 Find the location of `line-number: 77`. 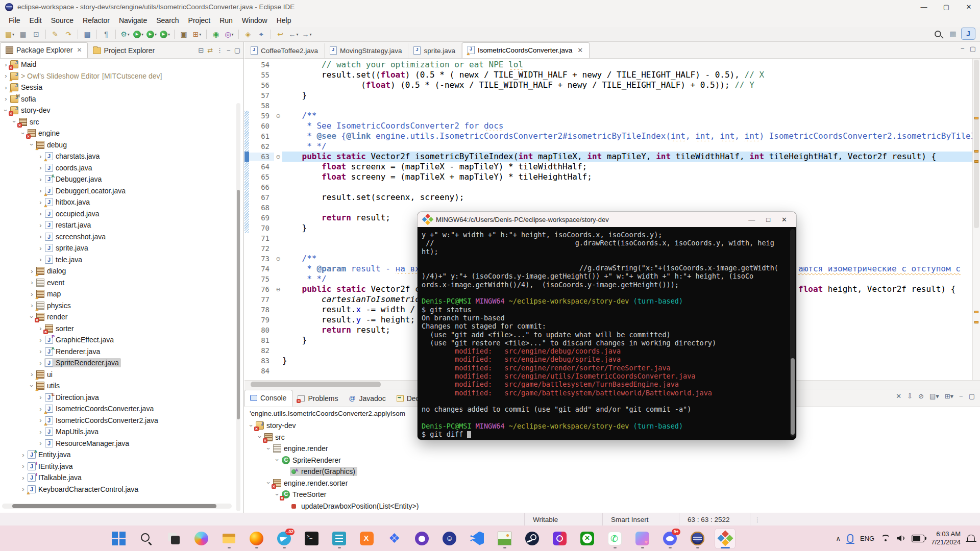

line-number: 77 is located at coordinates (261, 299).